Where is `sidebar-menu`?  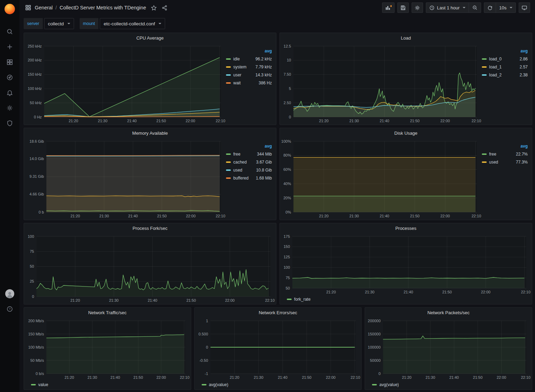 sidebar-menu is located at coordinates (10, 77).